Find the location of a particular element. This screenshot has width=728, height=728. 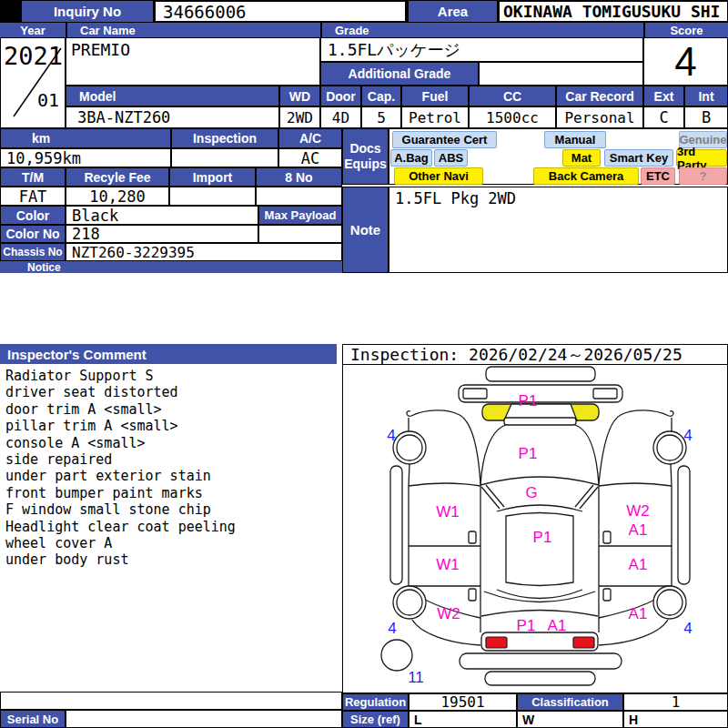

car-name-label: Car Name is located at coordinates (194, 30).